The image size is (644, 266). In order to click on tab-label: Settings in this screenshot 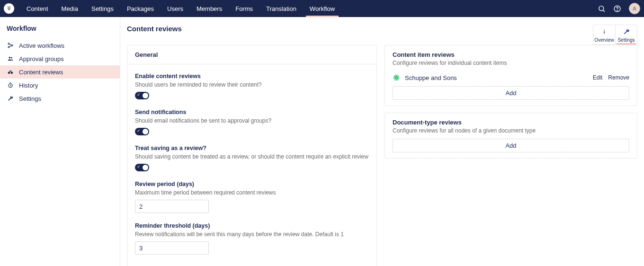, I will do `click(626, 40)`.